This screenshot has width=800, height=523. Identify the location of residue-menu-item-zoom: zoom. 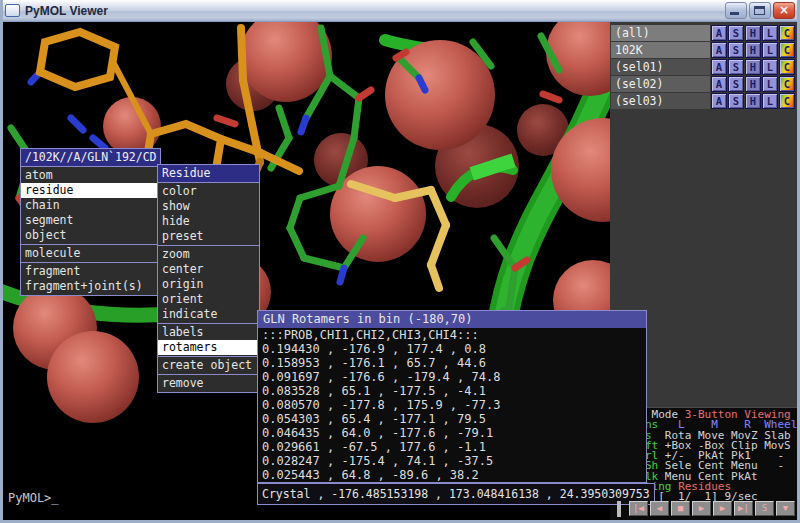
(208, 254).